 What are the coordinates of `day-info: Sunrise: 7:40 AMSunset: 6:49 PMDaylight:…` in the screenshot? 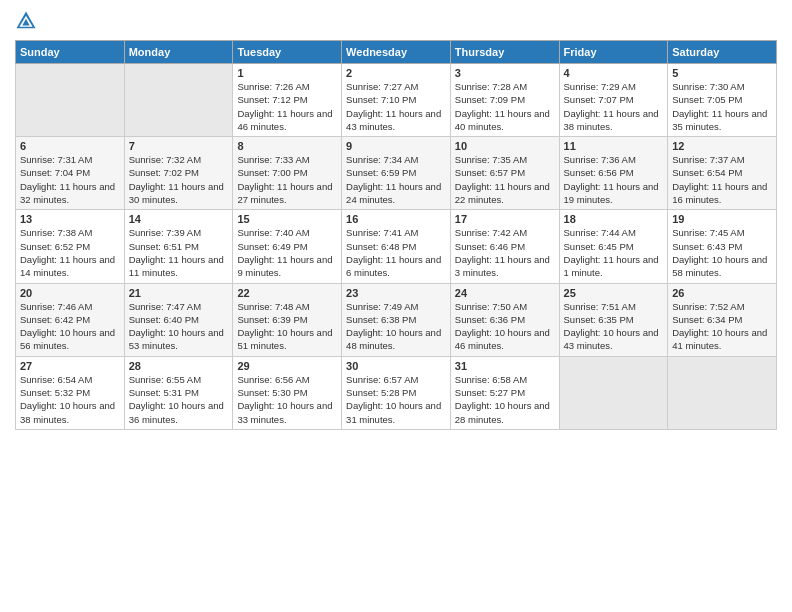 It's located at (287, 252).